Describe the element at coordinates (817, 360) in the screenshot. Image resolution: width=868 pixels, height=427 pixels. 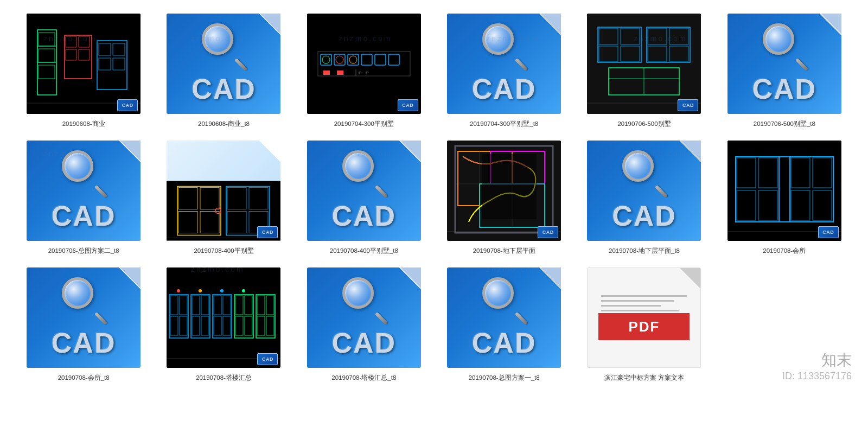
I see `brand-name: 知末` at that location.